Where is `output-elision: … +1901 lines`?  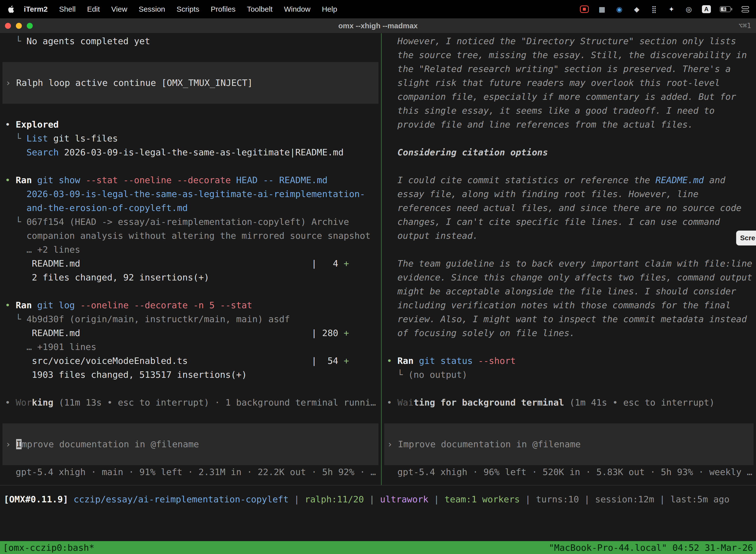
output-elision: … +1901 lines is located at coordinates (190, 347).